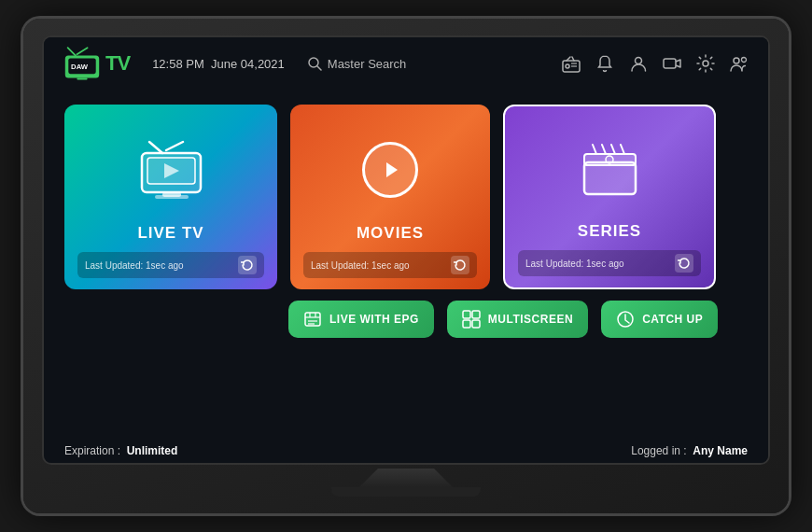  What do you see at coordinates (609, 231) in the screenshot?
I see `series-title: SERIES` at bounding box center [609, 231].